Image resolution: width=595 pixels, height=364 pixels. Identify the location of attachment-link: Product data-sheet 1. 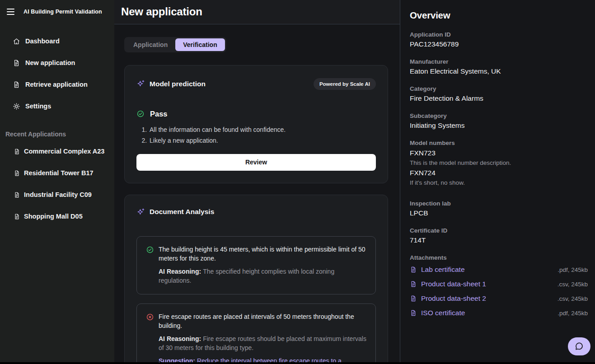
(454, 284).